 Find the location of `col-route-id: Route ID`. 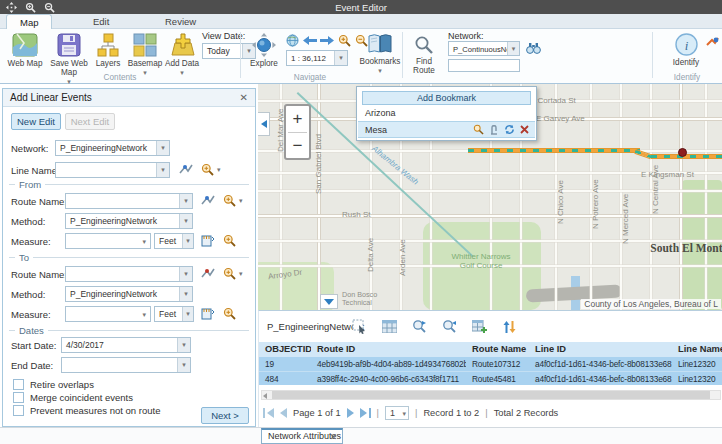

col-route-id: Route ID is located at coordinates (388, 350).